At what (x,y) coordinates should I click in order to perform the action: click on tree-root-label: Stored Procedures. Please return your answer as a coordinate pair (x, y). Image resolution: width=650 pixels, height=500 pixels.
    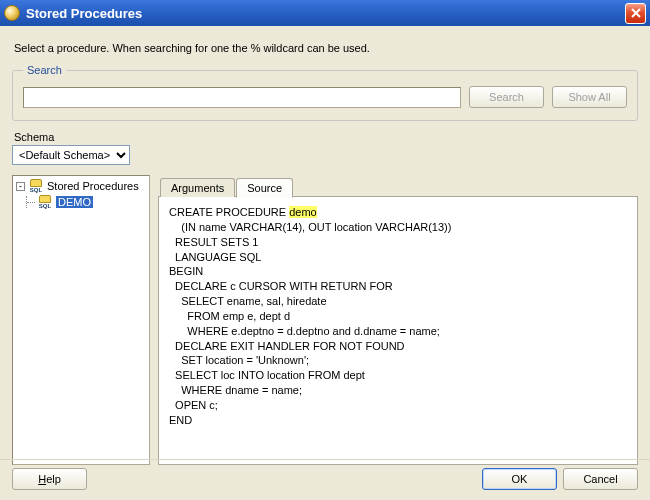
    Looking at the image, I should click on (93, 186).